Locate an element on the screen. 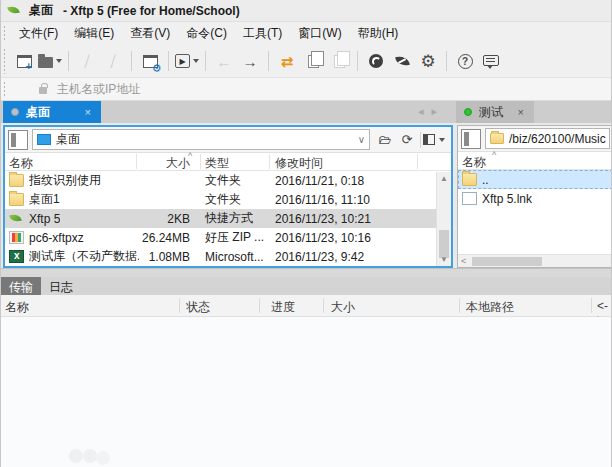 Image resolution: width=612 pixels, height=467 pixels. file-icon is located at coordinates (470, 198).